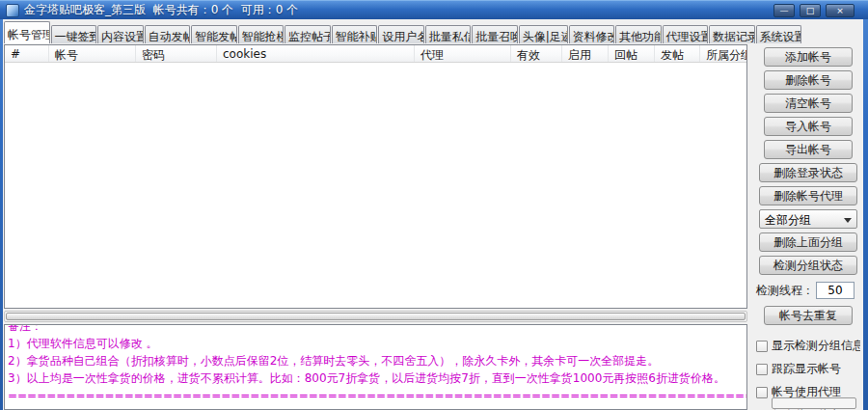  What do you see at coordinates (13, 11) in the screenshot?
I see `app-icon` at bounding box center [13, 11].